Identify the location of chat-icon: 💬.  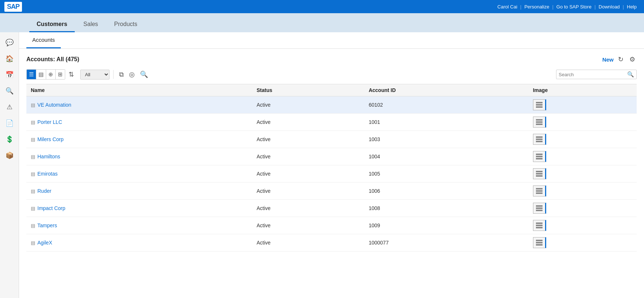
(10, 43).